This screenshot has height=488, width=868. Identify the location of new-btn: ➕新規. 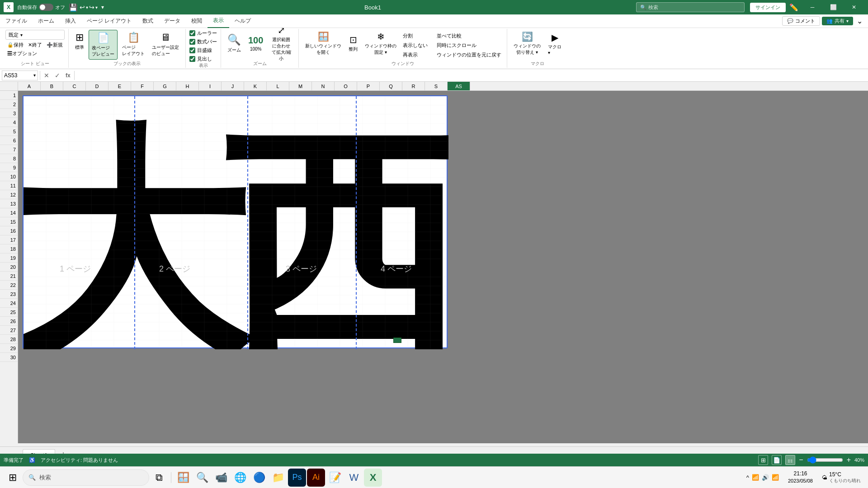
(55, 45).